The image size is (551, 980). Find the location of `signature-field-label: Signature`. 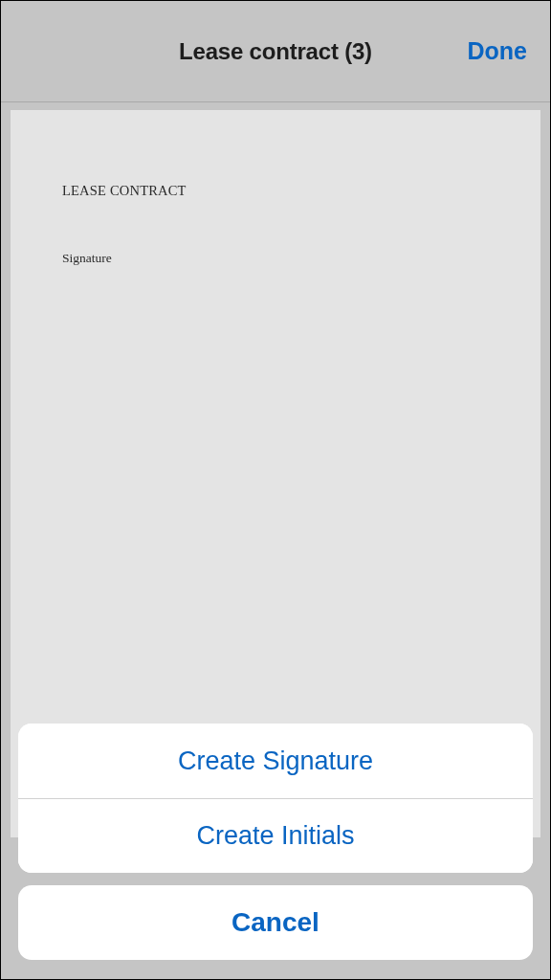

signature-field-label: Signature is located at coordinates (276, 258).